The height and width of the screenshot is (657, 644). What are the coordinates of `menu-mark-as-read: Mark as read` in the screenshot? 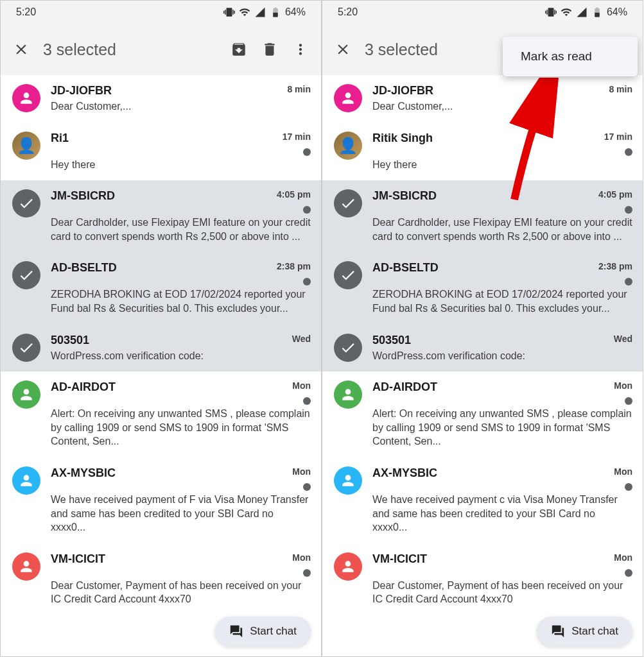 It's located at (570, 56).